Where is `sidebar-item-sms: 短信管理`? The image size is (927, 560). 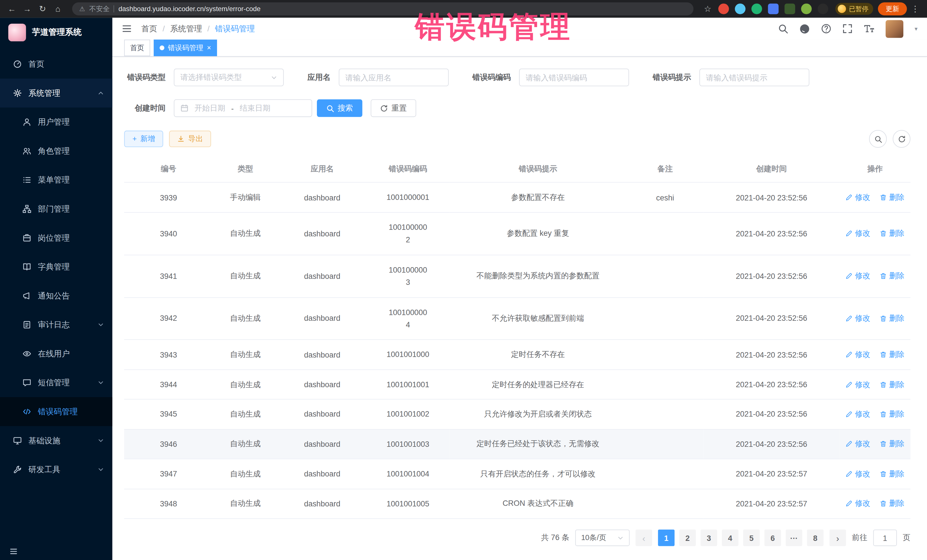
sidebar-item-sms: 短信管理 is located at coordinates (56, 383).